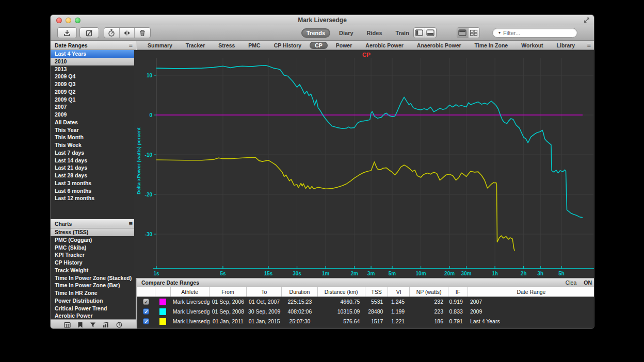 Image resolution: width=644 pixels, height=362 pixels. What do you see at coordinates (93, 224) in the screenshot?
I see `charts-header: Charts ≡` at bounding box center [93, 224].